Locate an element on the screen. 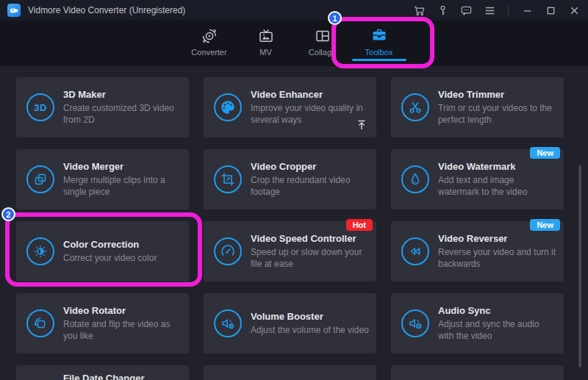 The width and height of the screenshot is (588, 380). tab-mv: MV is located at coordinates (266, 43).